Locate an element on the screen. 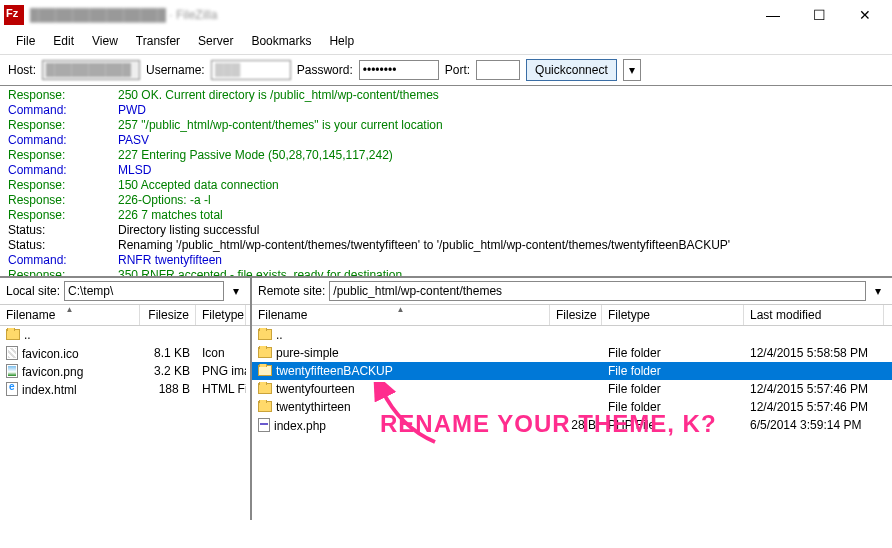 Image resolution: width=892 pixels, height=548 pixels. username-label: Username: is located at coordinates (176, 70).